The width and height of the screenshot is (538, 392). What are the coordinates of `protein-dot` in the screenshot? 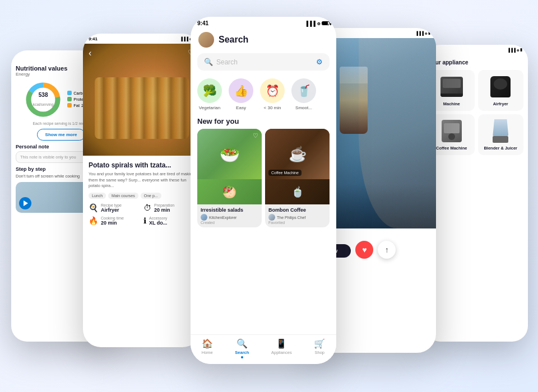 It's located at (69, 99).